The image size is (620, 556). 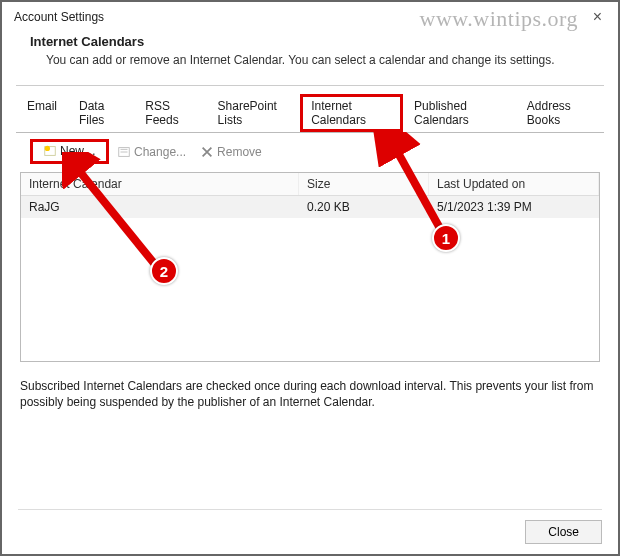 I want to click on remove-button: Remove, so click(x=231, y=152).